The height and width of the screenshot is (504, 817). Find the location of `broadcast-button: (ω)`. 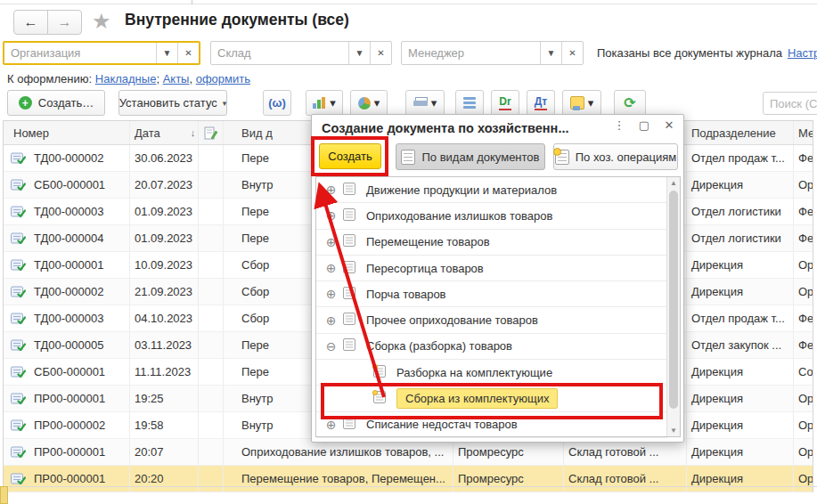

broadcast-button: (ω) is located at coordinates (277, 103).